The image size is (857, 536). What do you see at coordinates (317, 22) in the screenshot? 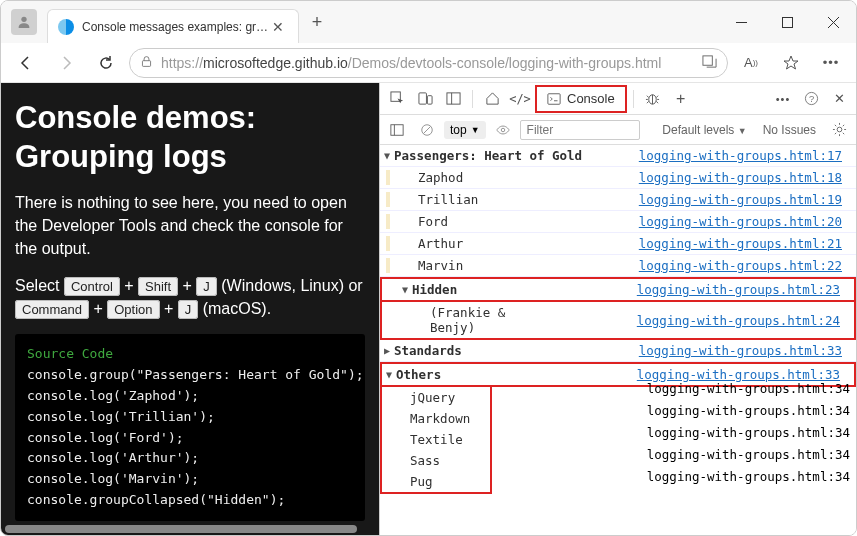
I see `new-tab-button: +` at bounding box center [317, 22].